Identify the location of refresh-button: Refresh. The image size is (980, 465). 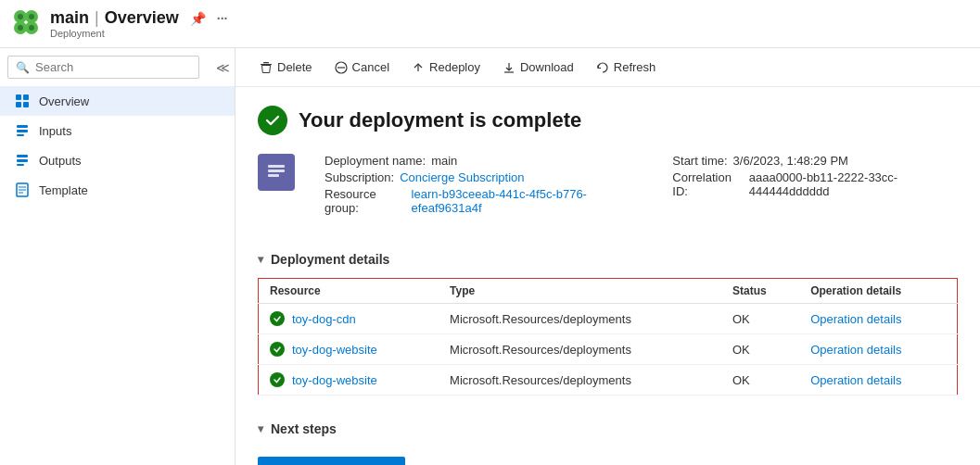
(627, 67).